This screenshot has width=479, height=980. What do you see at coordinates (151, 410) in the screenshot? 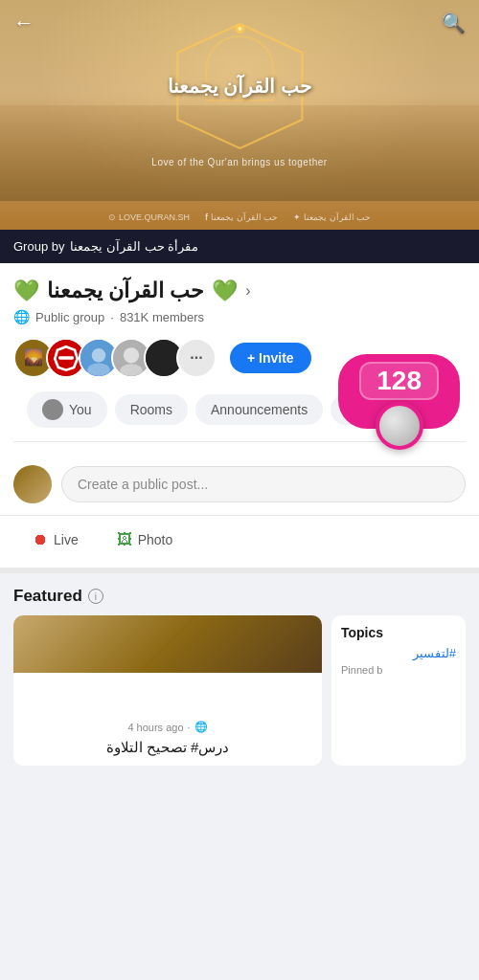
I see `tab-rooms: Rooms` at bounding box center [151, 410].